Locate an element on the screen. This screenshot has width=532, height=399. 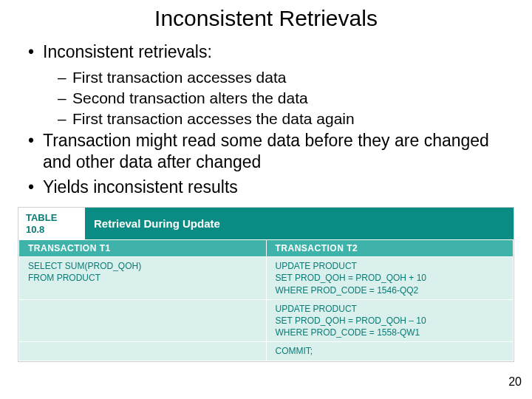
table-row: TRANSACTION T1 TRANSACTION T2 is located at coordinates (266, 248).